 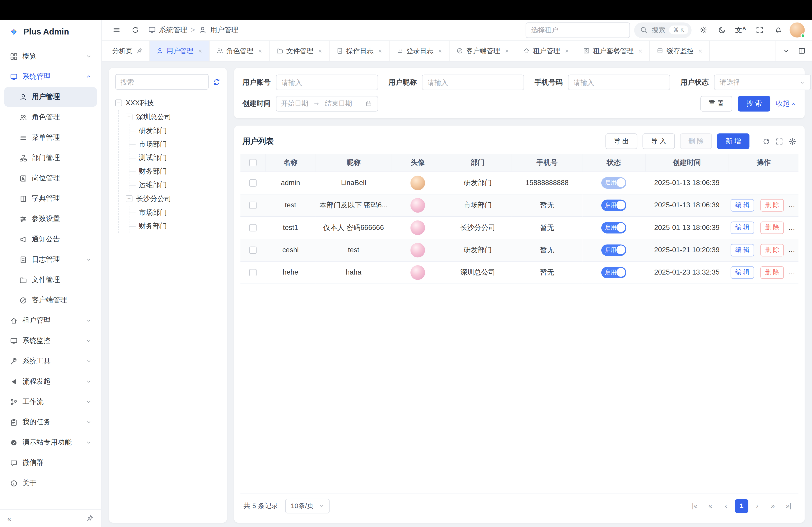 What do you see at coordinates (696, 141) in the screenshot?
I see `delete-button: 删 除` at bounding box center [696, 141].